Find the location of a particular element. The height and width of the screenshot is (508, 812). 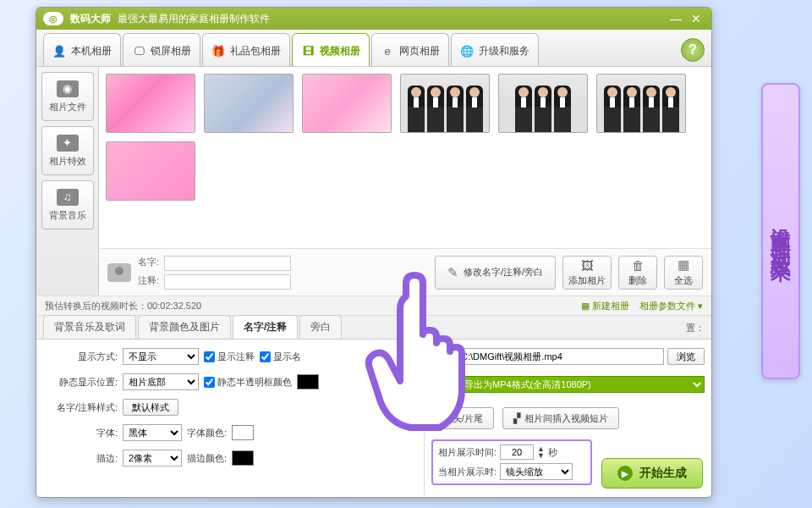

spinner-icon: ▲▼ is located at coordinates (541, 452).